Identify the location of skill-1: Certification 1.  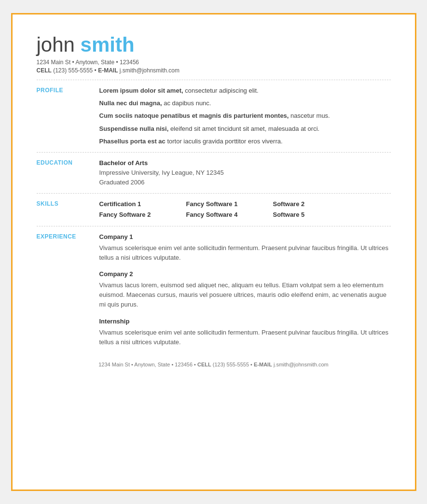
(143, 204).